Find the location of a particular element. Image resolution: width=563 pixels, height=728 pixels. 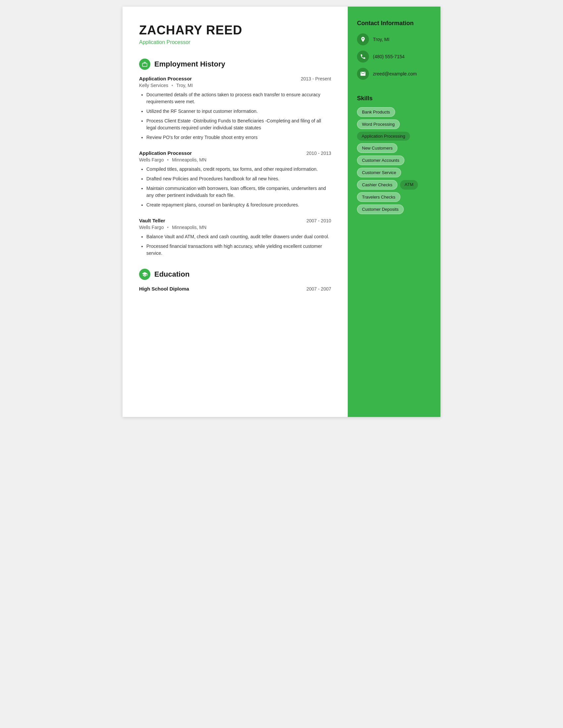

job-header-2: Application Processor 2010 - 2013 is located at coordinates (235, 153).